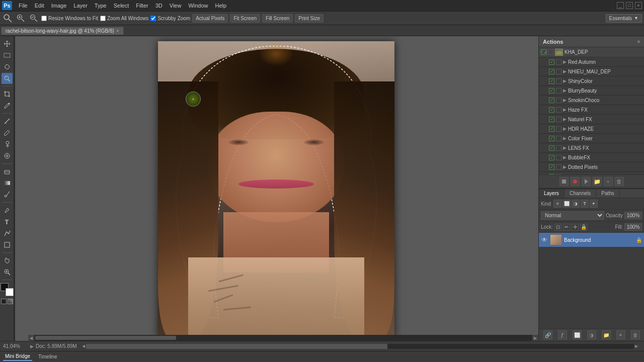 Image resolution: width=644 pixels, height=362 pixels. I want to click on ruler-tool, so click(7, 121).